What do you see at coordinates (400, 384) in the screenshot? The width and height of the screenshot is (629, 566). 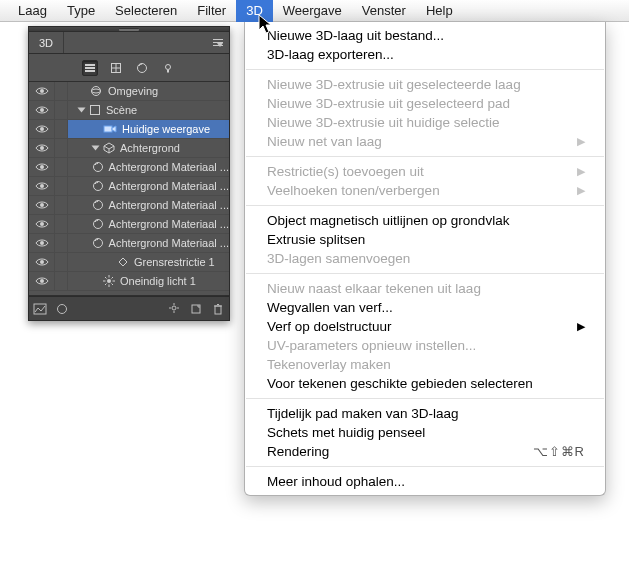 I see `menu-item-label: Voor tekenen geschikte gebieden selecter…` at bounding box center [400, 384].